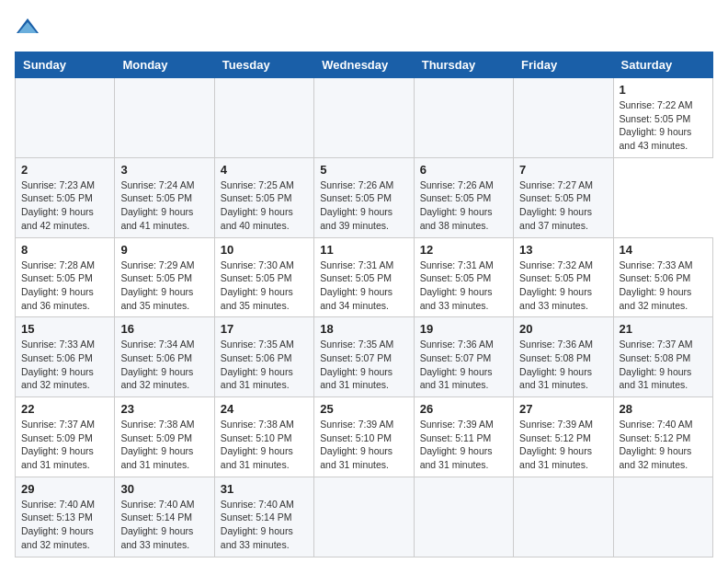 Image resolution: width=728 pixels, height=563 pixels. Describe the element at coordinates (664, 329) in the screenshot. I see `day-number: 21` at that location.